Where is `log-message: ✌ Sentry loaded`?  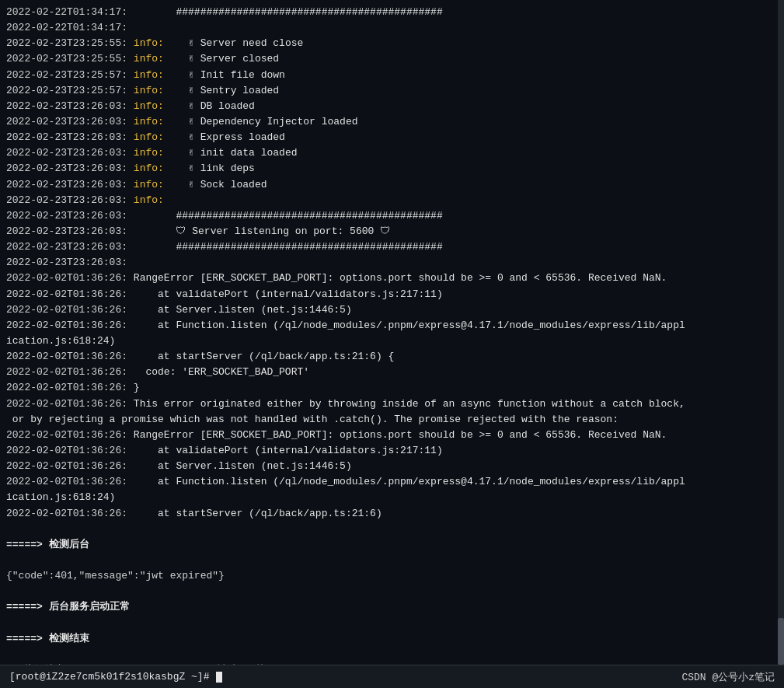 log-message: ✌ Sentry loaded is located at coordinates (221, 91).